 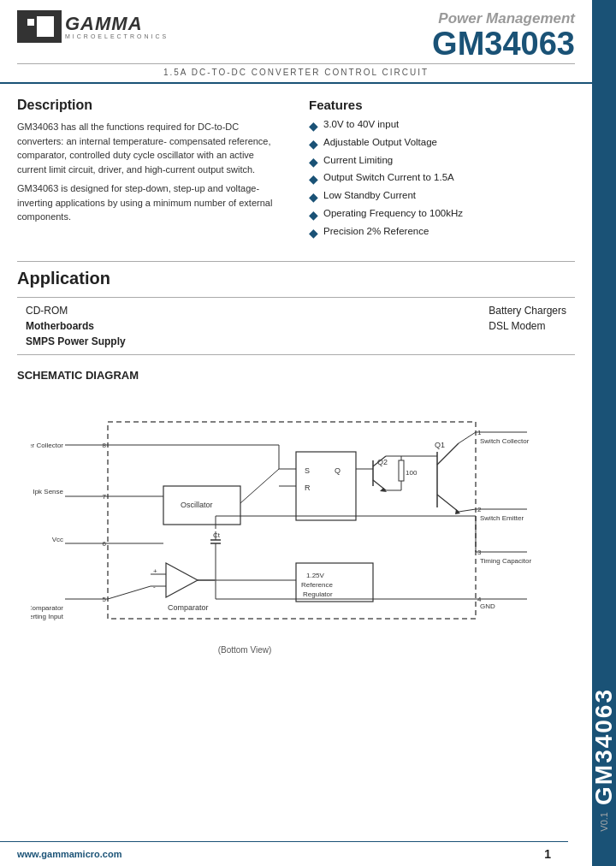 I want to click on footer-page: 1, so click(x=548, y=854).